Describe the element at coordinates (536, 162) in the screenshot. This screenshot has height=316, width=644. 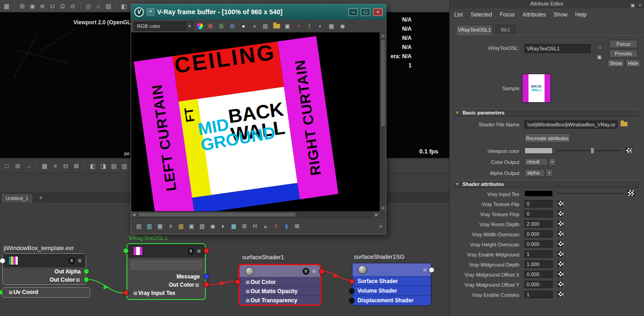
I see `color-output-dropdown: result` at that location.